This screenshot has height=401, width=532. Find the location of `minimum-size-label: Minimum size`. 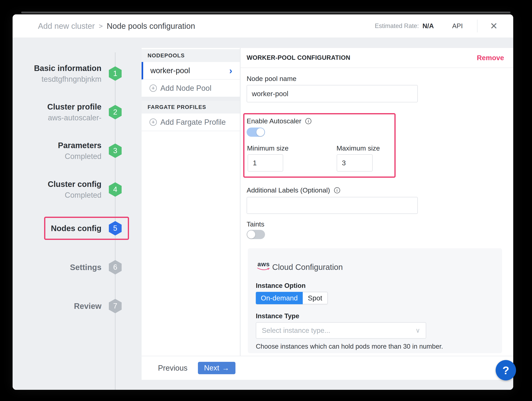

minimum-size-label: Minimum size is located at coordinates (268, 148).